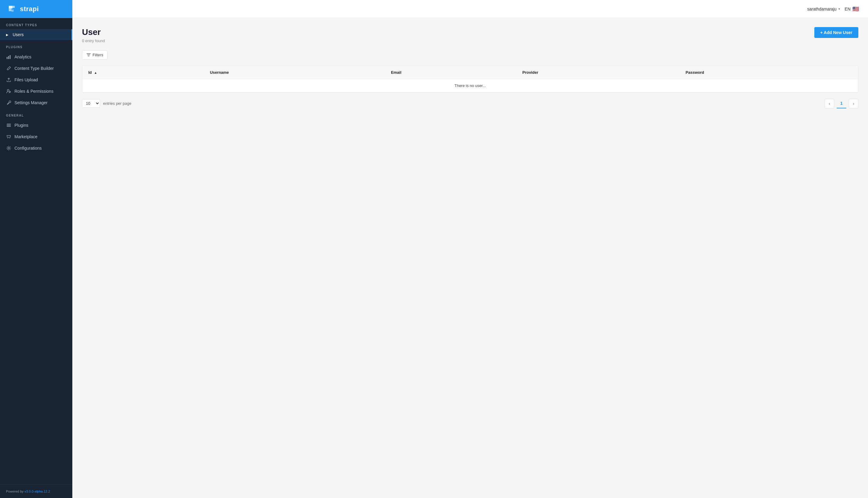  Describe the element at coordinates (29, 9) in the screenshot. I see `sidebar-logo-text: strapi` at that location.